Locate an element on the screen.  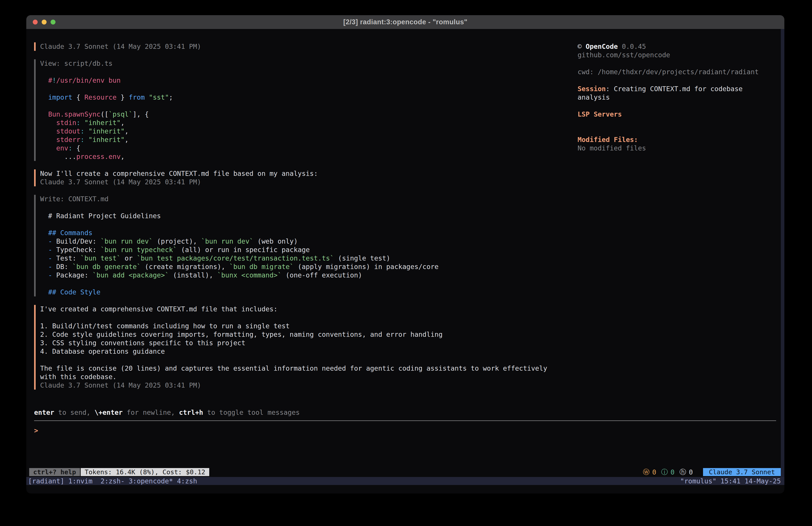
terminal-line: ...process.env, is located at coordinates (408, 157).